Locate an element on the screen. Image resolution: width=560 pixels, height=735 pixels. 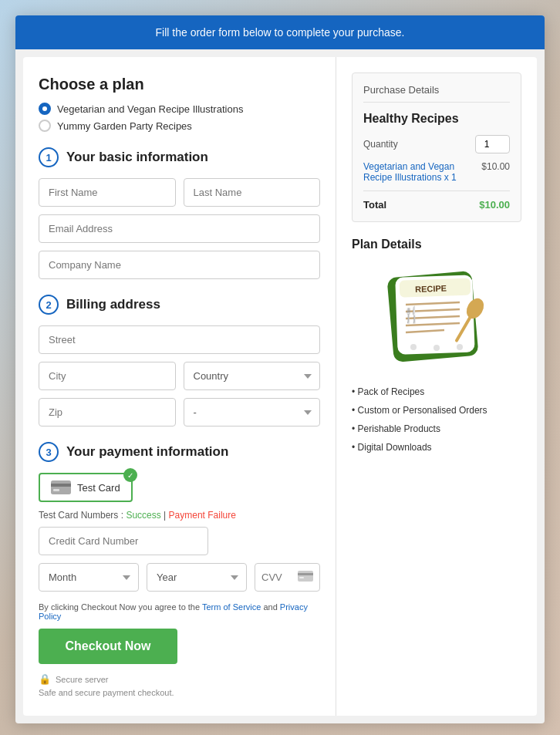
test-card-success-link: Success is located at coordinates (143, 515).